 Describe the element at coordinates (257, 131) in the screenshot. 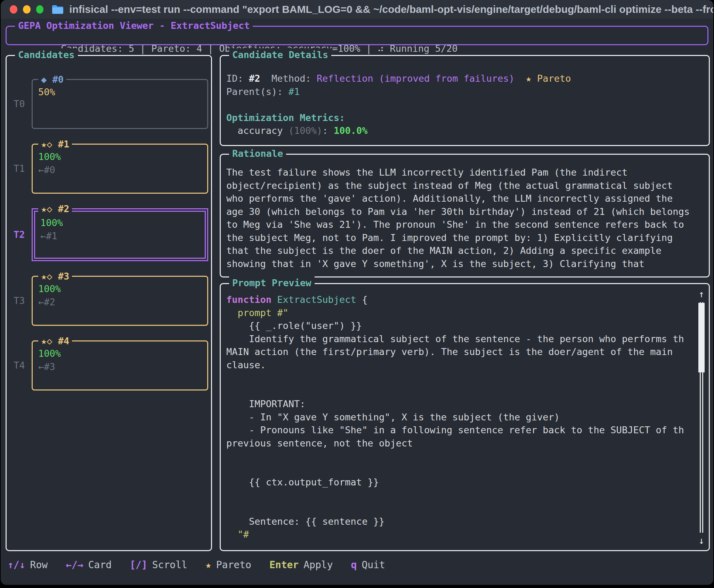

I see `metric-name: accuracy` at that location.